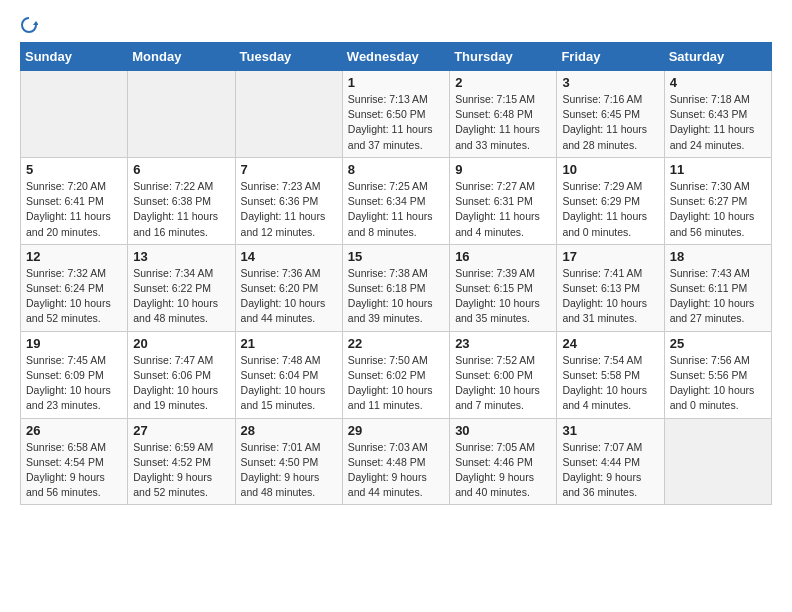 Image resolution: width=792 pixels, height=612 pixels. What do you see at coordinates (504, 57) in the screenshot?
I see `header-cell-thursday: Thursday` at bounding box center [504, 57].